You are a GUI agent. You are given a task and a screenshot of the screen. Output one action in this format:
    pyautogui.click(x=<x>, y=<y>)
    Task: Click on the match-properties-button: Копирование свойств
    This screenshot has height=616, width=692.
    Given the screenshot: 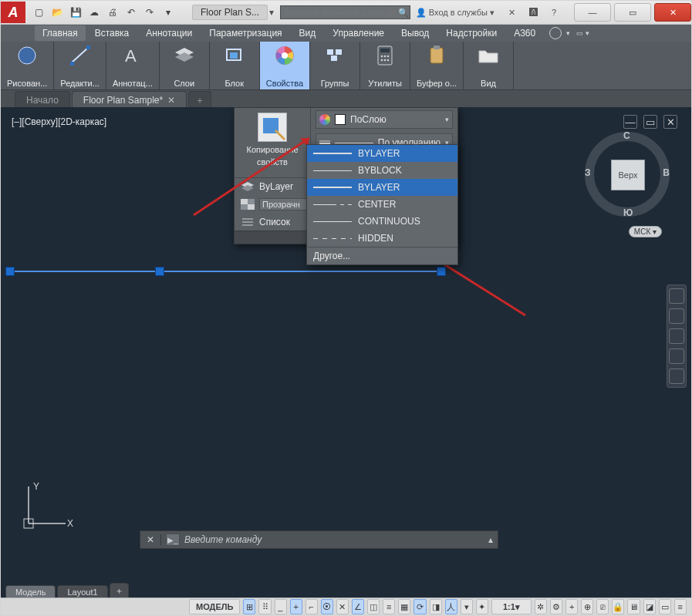 What is the action you would take?
    pyautogui.click(x=273, y=143)
    